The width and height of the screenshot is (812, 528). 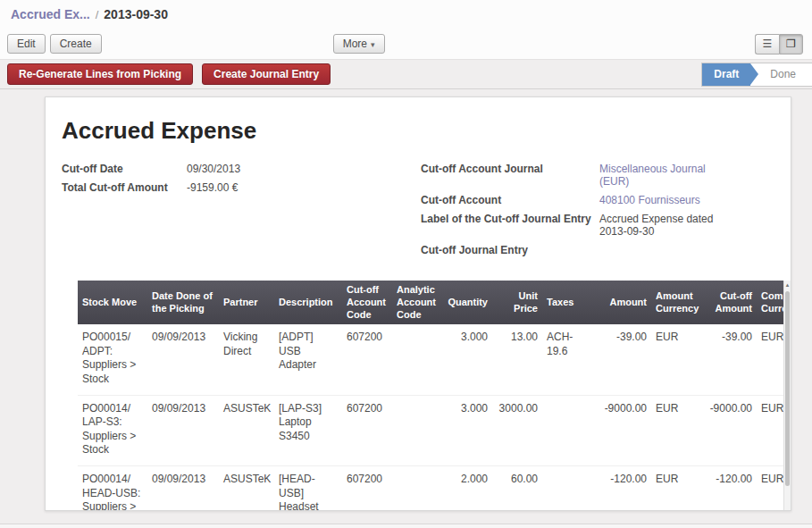 I want to click on journal-entry-label-label: Label of the Cut-off Journal Entry, so click(x=510, y=225).